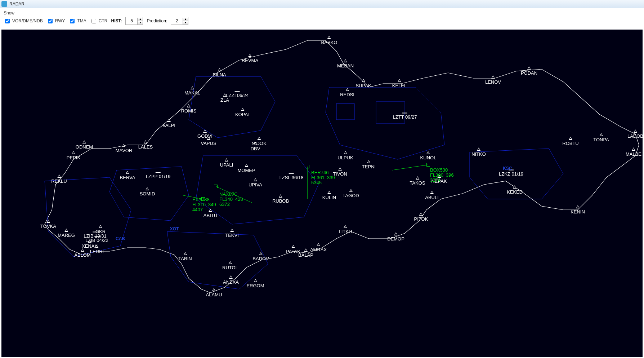 The image size is (644, 358). Describe the element at coordinates (238, 94) in the screenshot. I see `runway-lzzi: LZZI 06/24` at that location.